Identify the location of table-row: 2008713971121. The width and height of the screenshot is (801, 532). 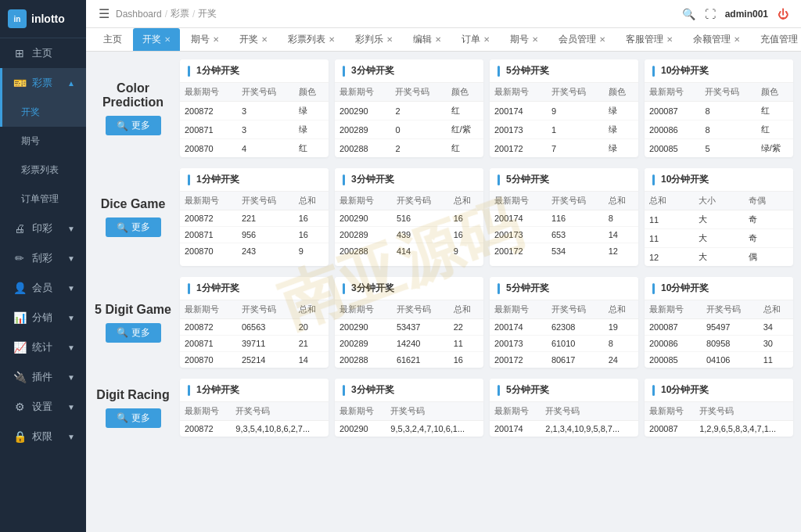
(254, 344).